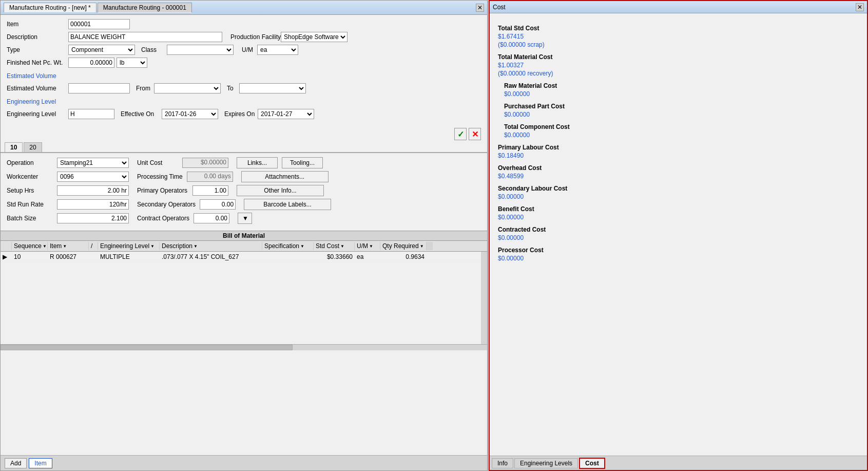 The width and height of the screenshot is (868, 471). I want to click on bom-col-eng-level: Engineering Level▼, so click(129, 246).